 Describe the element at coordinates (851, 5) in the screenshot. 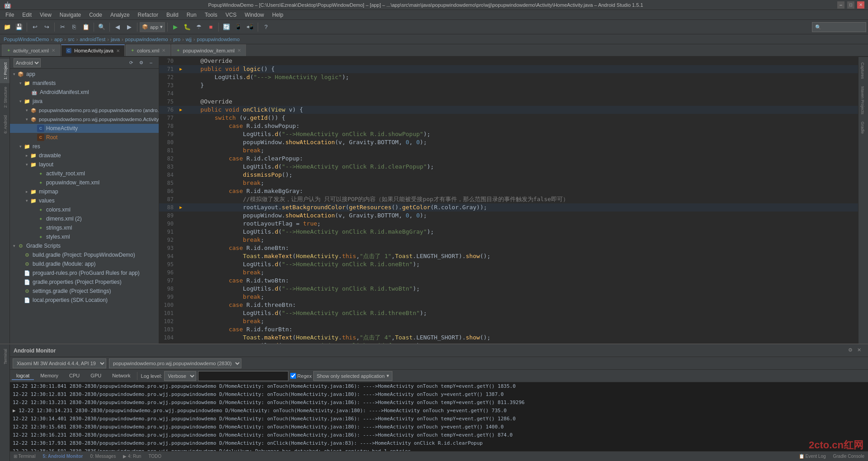

I see `maximize-button: □` at that location.